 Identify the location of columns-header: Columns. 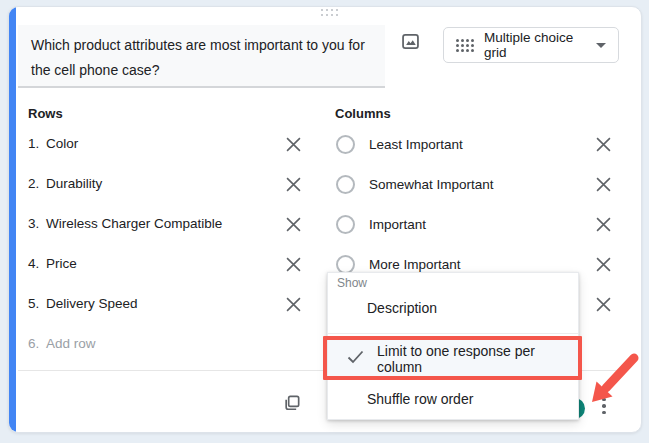
(363, 114).